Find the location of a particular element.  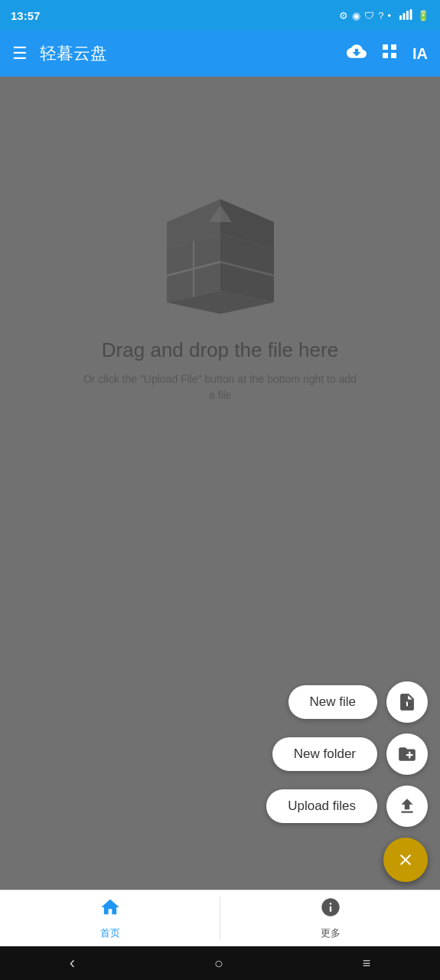

status-bar: 13:57 ⚙ ◉ 🛡 ? • 🔋 is located at coordinates (220, 15).